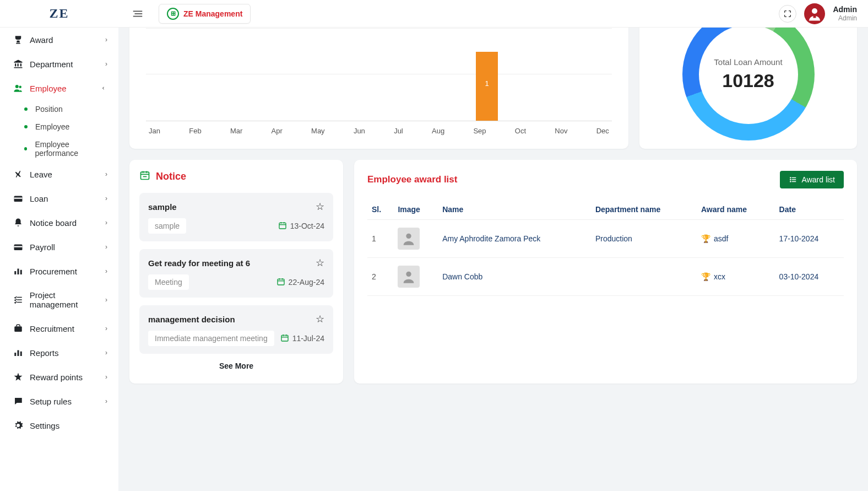 This screenshot has height=491, width=868. I want to click on sidebar-item-loan: Loan ›, so click(59, 198).